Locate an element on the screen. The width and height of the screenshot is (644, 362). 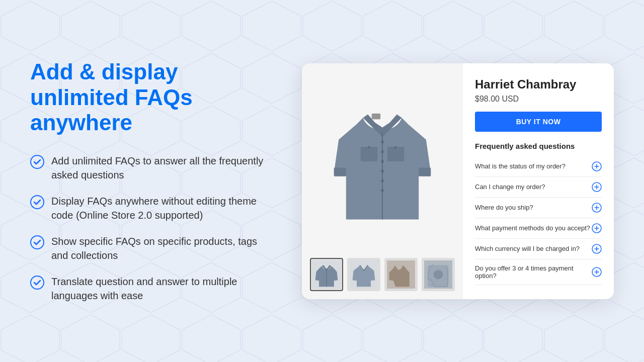
buy-now-button: BUY IT NOW is located at coordinates (538, 122).